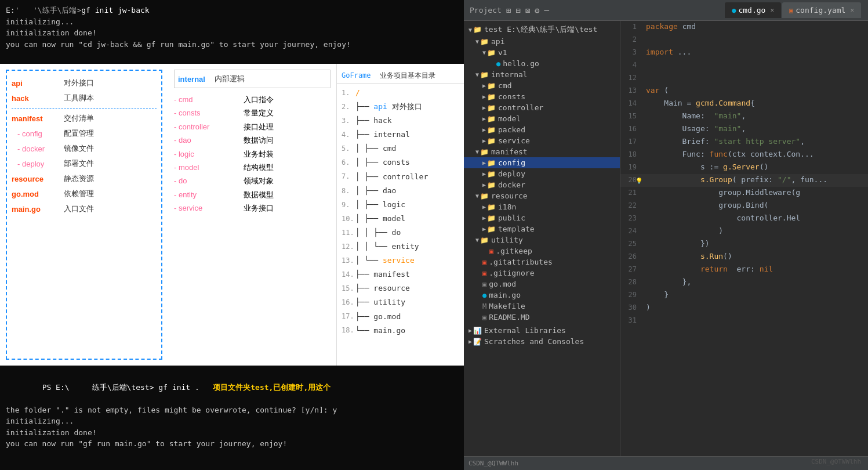 The image size is (868, 470). Describe the element at coordinates (822, 10) in the screenshot. I see `tab-config-yaml: ▣ config.yaml ✕` at that location.